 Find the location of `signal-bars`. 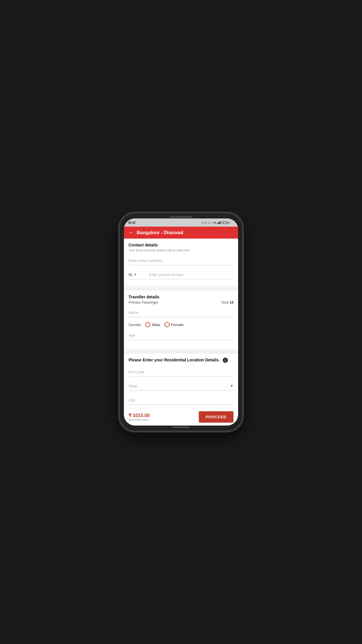

signal-bars is located at coordinates (219, 223).